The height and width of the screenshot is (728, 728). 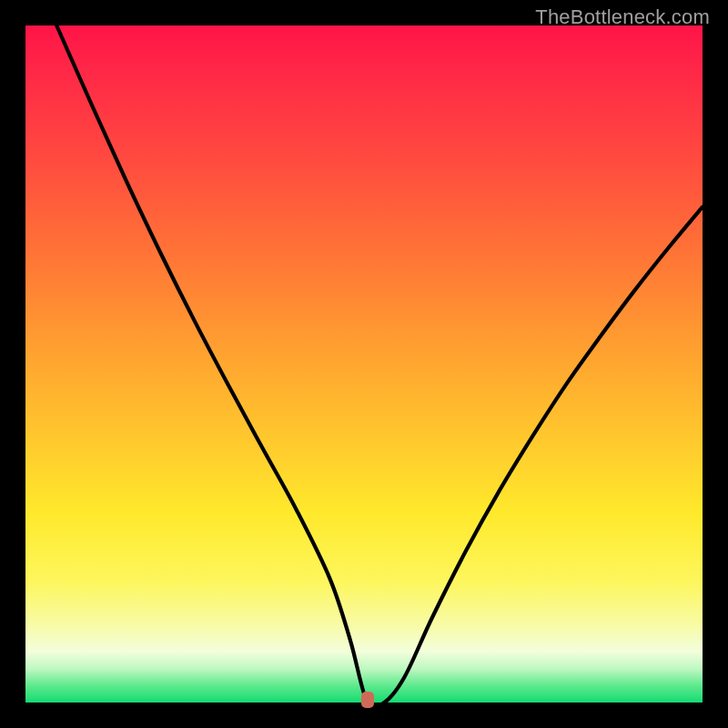 I want to click on watermark-text: TheBottleneck.com, so click(x=622, y=17).